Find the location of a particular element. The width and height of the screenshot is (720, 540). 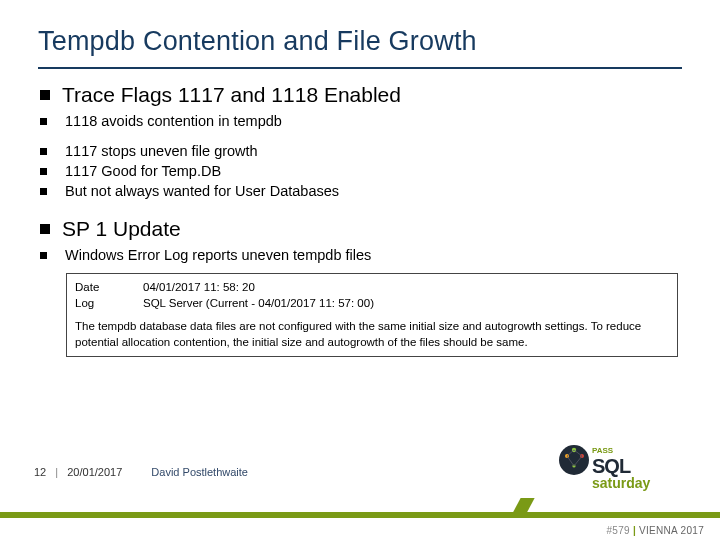

log-key-log: Log is located at coordinates (109, 304).